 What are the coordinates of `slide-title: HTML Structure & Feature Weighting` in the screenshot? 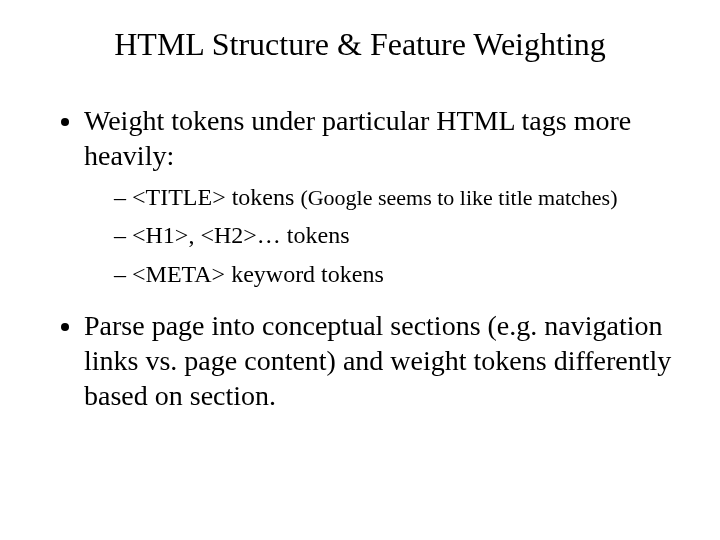 It's located at (360, 44).